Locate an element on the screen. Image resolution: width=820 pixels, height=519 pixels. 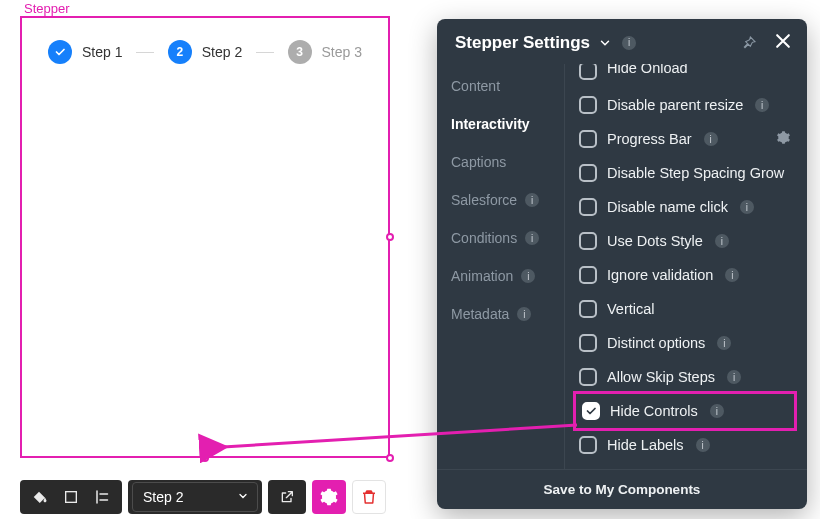
pin-icon is located at coordinates (749, 43).